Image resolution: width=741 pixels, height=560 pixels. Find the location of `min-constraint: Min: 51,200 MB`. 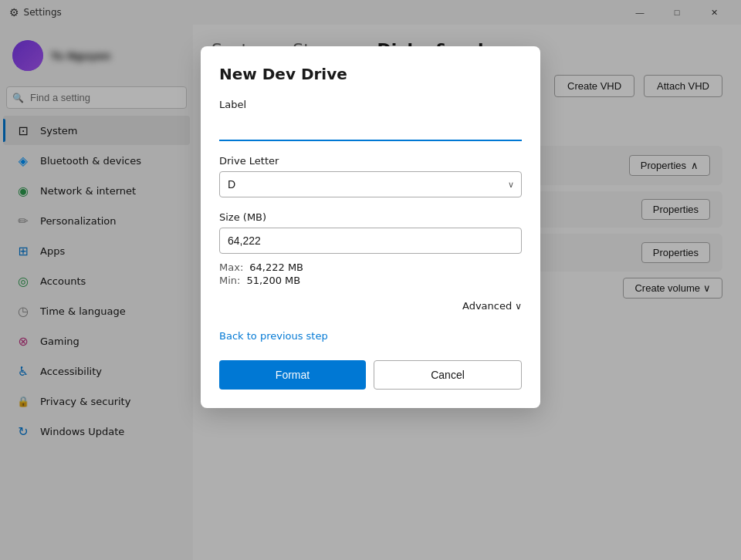

min-constraint: Min: 51,200 MB is located at coordinates (370, 281).